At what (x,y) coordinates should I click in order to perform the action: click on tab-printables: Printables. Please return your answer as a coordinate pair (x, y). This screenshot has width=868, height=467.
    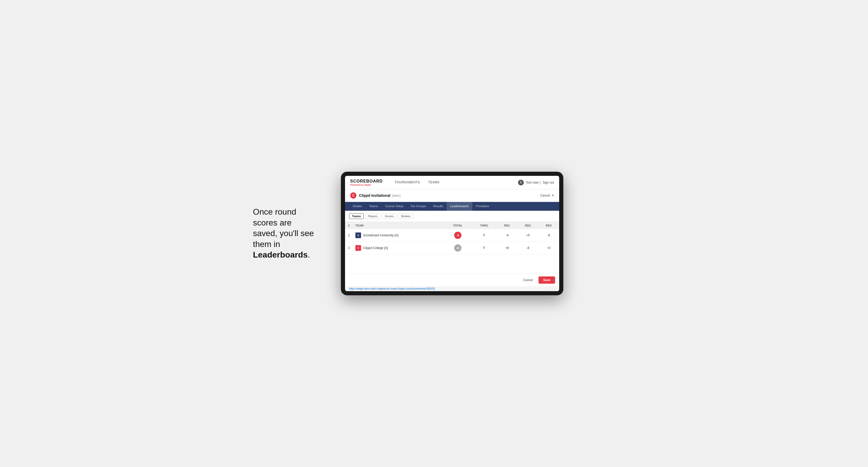
    Looking at the image, I should click on (483, 206).